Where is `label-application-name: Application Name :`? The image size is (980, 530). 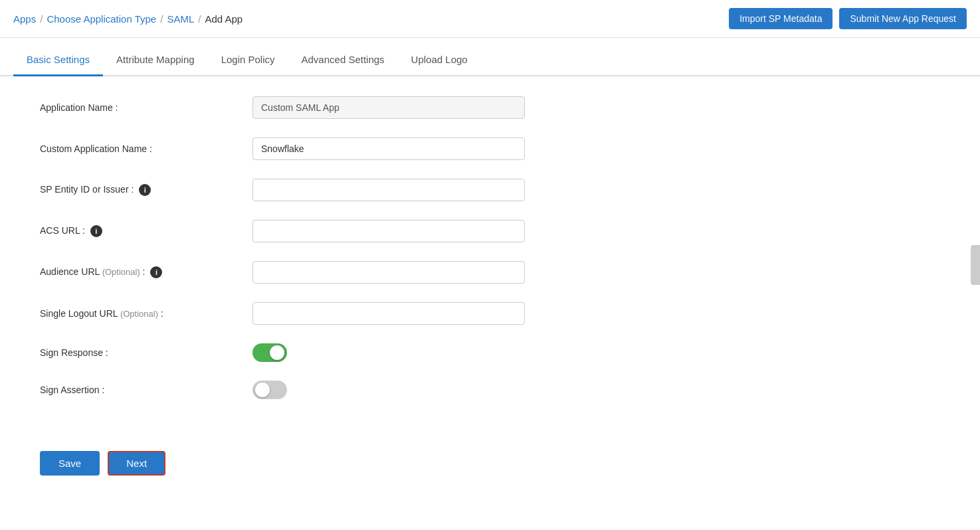
label-application-name: Application Name : is located at coordinates (146, 108).